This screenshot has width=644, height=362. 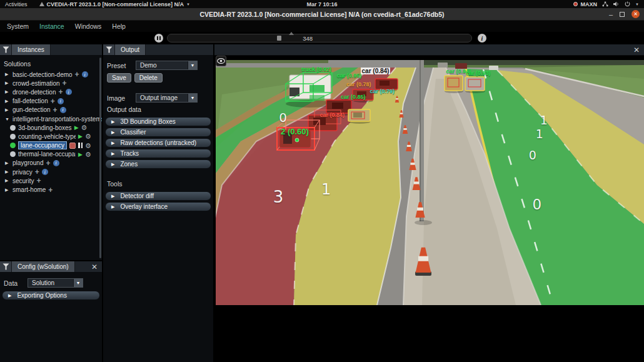 What do you see at coordinates (158, 164) in the screenshot?
I see `section-zones: ▶ Zones` at bounding box center [158, 164].